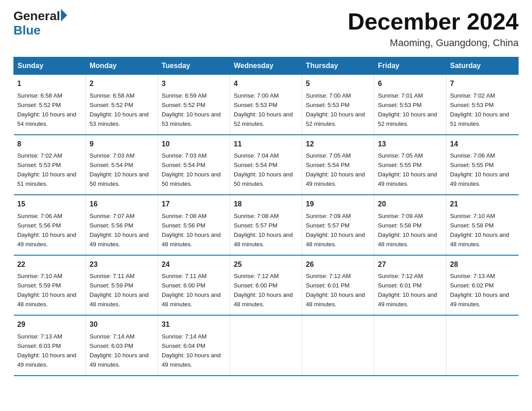 The image size is (532, 411). Describe the element at coordinates (263, 110) in the screenshot. I see `day-info: Sunrise: 7:00 AMSunset: 5:53 PMDaylight:…` at that location.